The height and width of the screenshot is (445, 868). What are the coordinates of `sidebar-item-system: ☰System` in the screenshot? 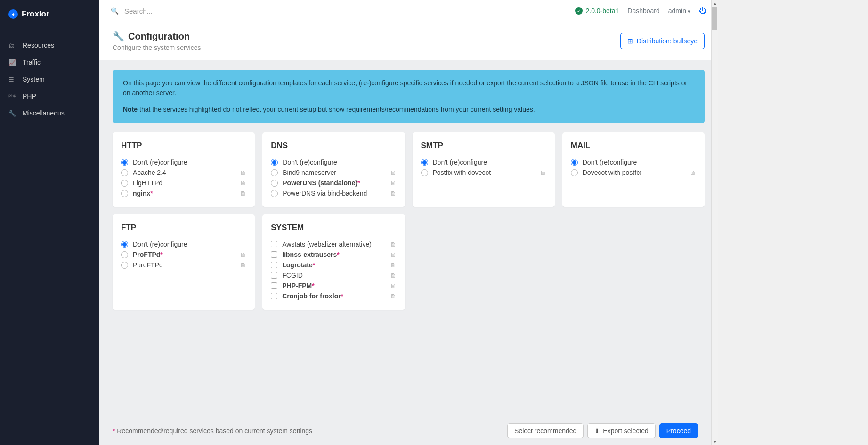 It's located at (50, 79).